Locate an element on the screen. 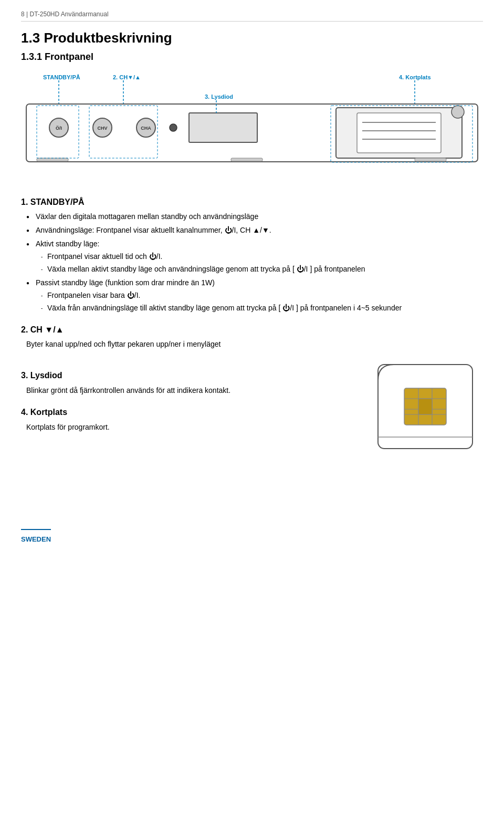  sub-list: Frontpanel visar aktuell tid och ⏻/I. Vä… is located at coordinates (262, 263).